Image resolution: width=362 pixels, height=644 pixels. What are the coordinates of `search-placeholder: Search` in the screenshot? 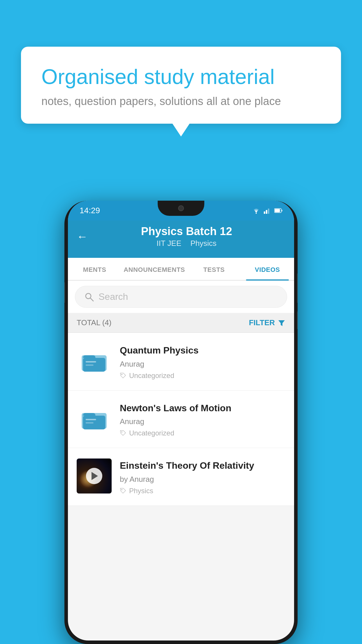 It's located at (113, 297).